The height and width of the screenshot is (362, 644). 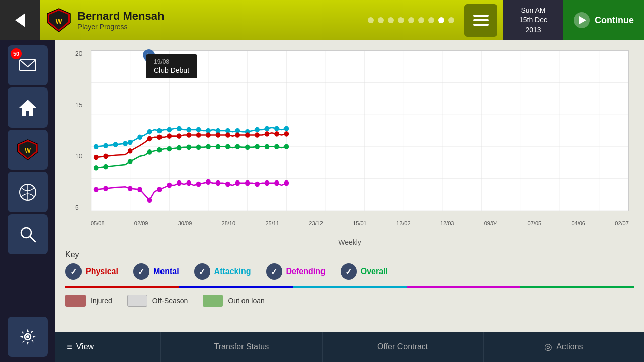 What do you see at coordinates (533, 20) in the screenshot?
I see `datetime-display: Sun AM 15th Dec 2013` at bounding box center [533, 20].